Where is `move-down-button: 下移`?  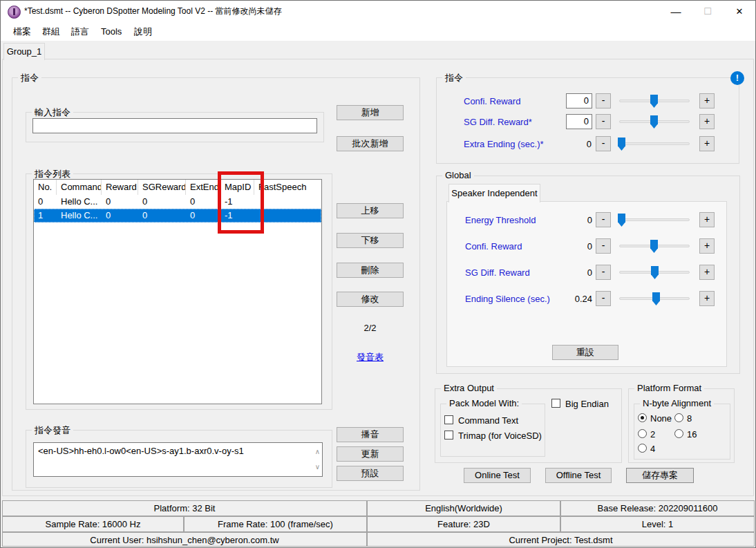 move-down-button: 下移 is located at coordinates (370, 240).